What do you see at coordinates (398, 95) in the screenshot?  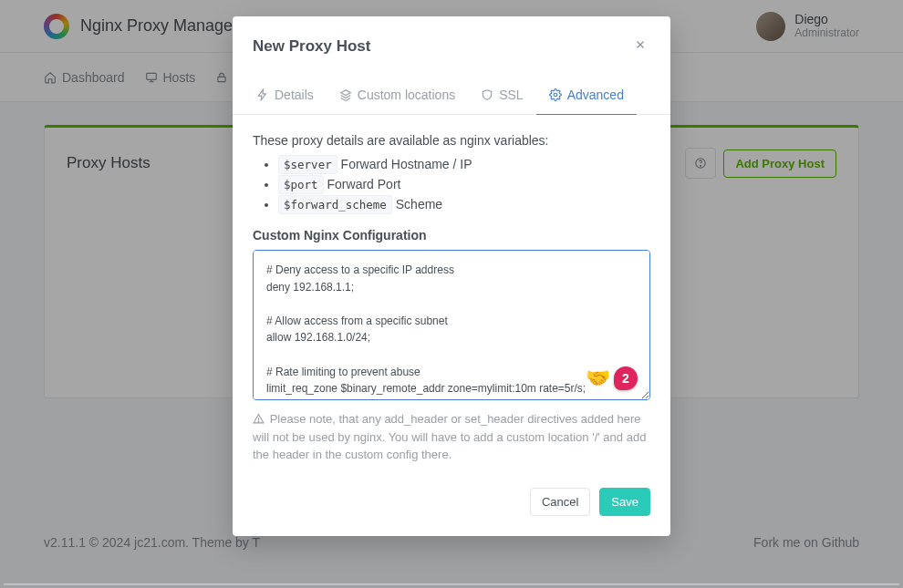 I see `tab-custom-locations: Custom locations` at bounding box center [398, 95].